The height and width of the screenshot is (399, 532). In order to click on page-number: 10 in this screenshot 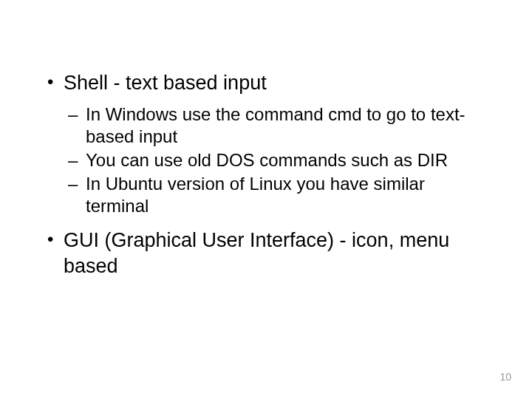, I will do `click(505, 377)`.